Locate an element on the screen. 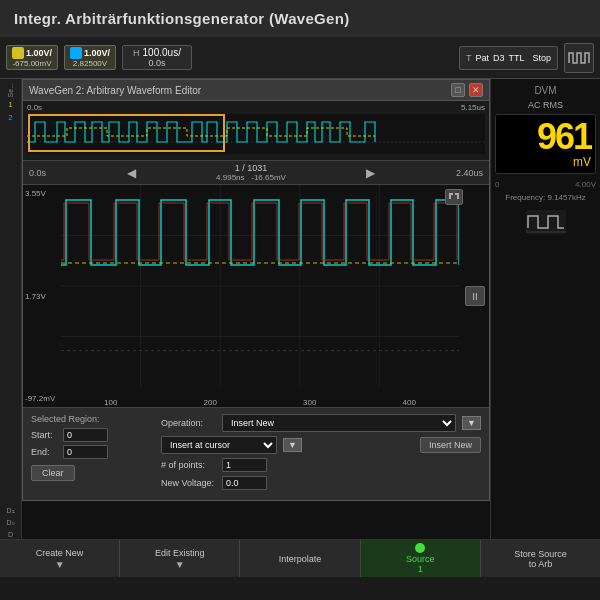 Image resolution: width=600 pixels, height=600 pixels. dialog-title: WaveGen 2: Arbitrary Waveform Editor is located at coordinates (115, 90).